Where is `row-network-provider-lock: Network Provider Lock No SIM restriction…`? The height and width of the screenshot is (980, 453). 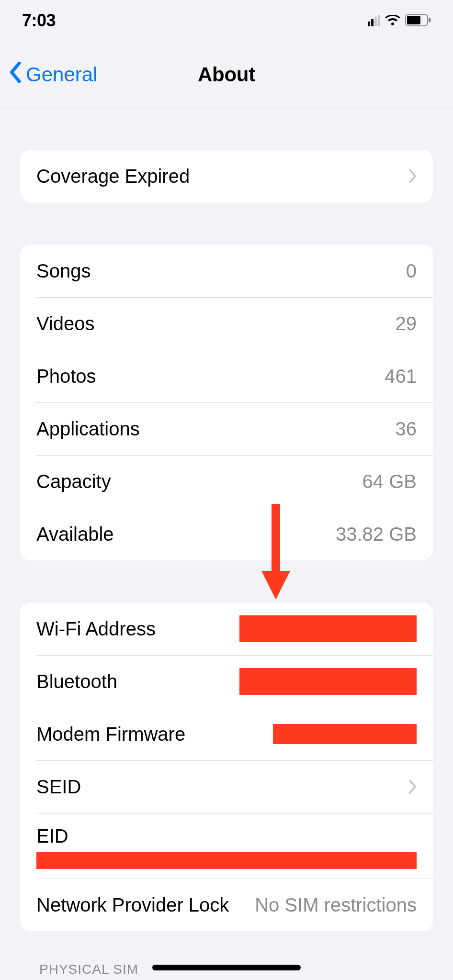 row-network-provider-lock: Network Provider Lock No SIM restriction… is located at coordinates (226, 905).